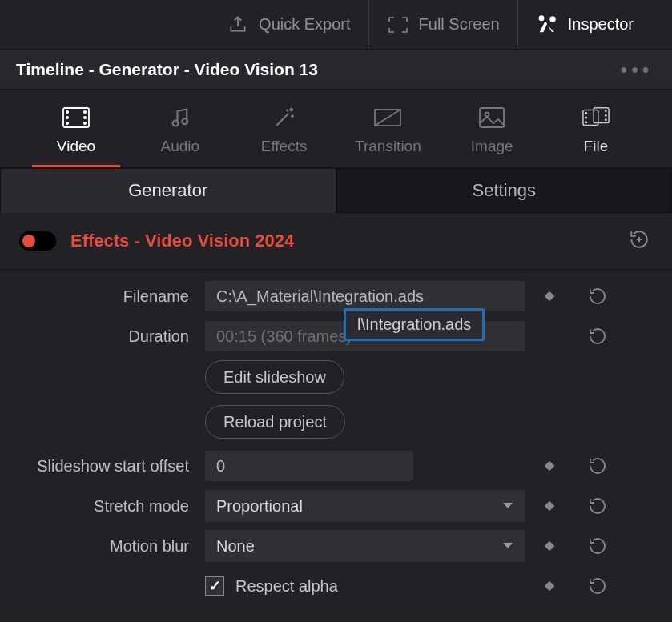 The width and height of the screenshot is (672, 622). Describe the element at coordinates (238, 25) in the screenshot. I see `export-icon` at that location.